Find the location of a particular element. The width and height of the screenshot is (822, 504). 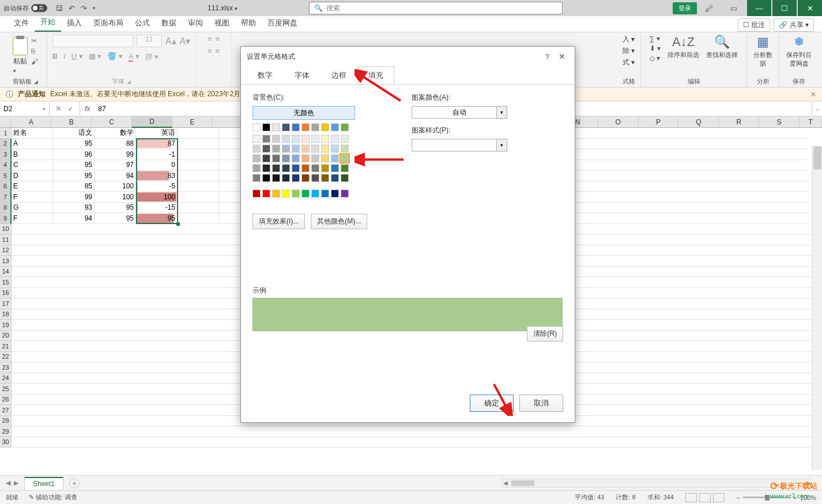

tab-help: 帮助 is located at coordinates (248, 24).